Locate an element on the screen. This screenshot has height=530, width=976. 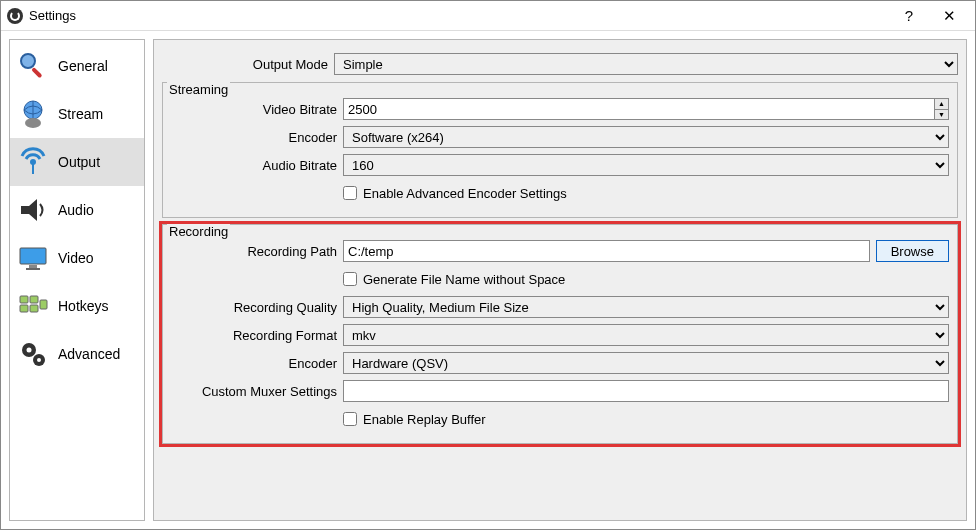
recording-path-label: Recording Path is located at coordinates (257, 252).